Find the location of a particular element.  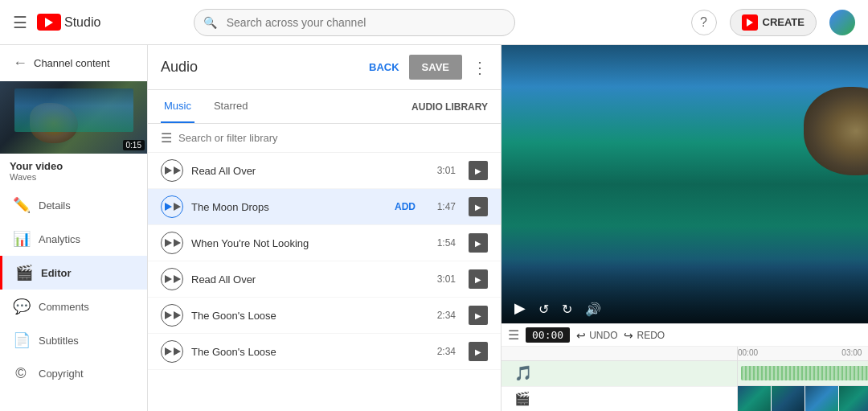

sidebar-item-analytics: 📊 Analytics is located at coordinates (74, 239).